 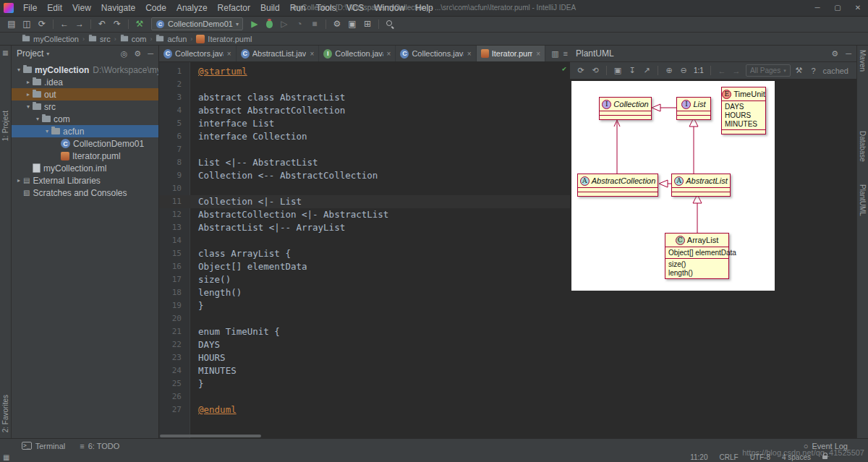 I want to click on menu-view: View, so click(x=82, y=8).